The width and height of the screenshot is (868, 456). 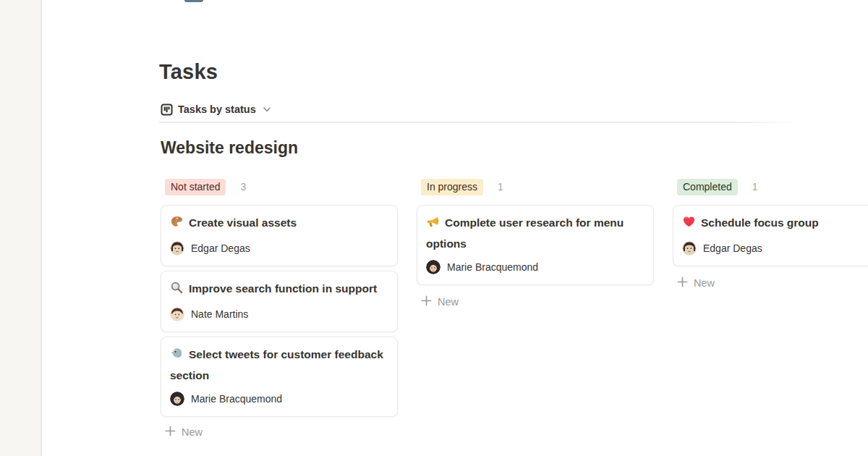 What do you see at coordinates (775, 224) in the screenshot?
I see `card-title-row: Schedule focus group` at bounding box center [775, 224].